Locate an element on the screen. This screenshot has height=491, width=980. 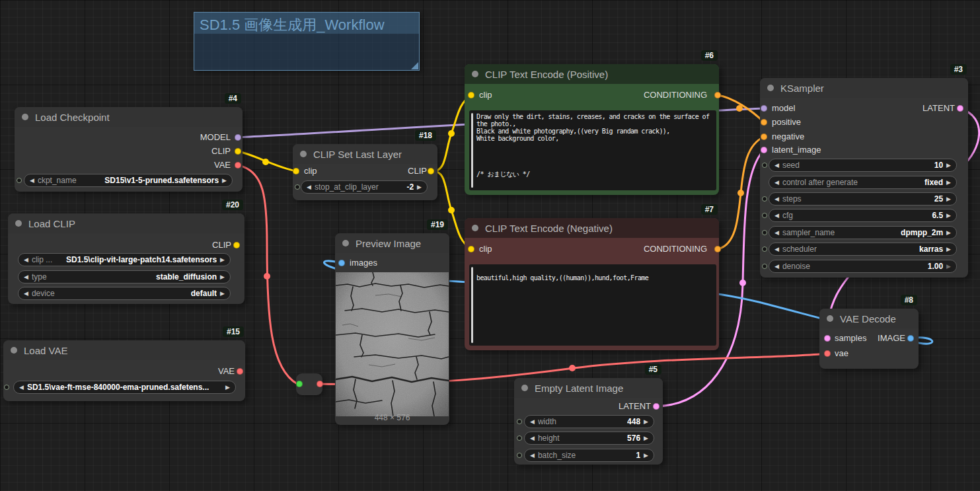
node-title-bar: VAE Decode is located at coordinates (869, 319).